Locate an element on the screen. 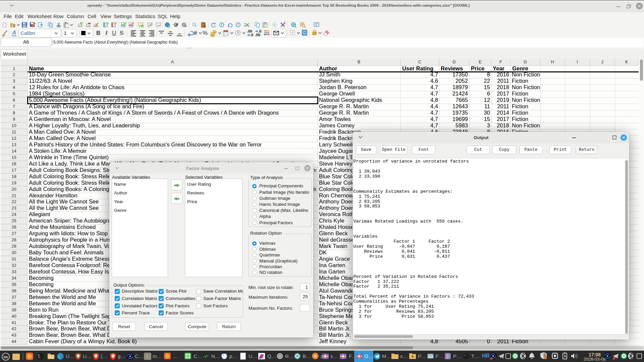 This screenshot has height=362, width=644. svg-text: C is located at coordinates (148, 357).